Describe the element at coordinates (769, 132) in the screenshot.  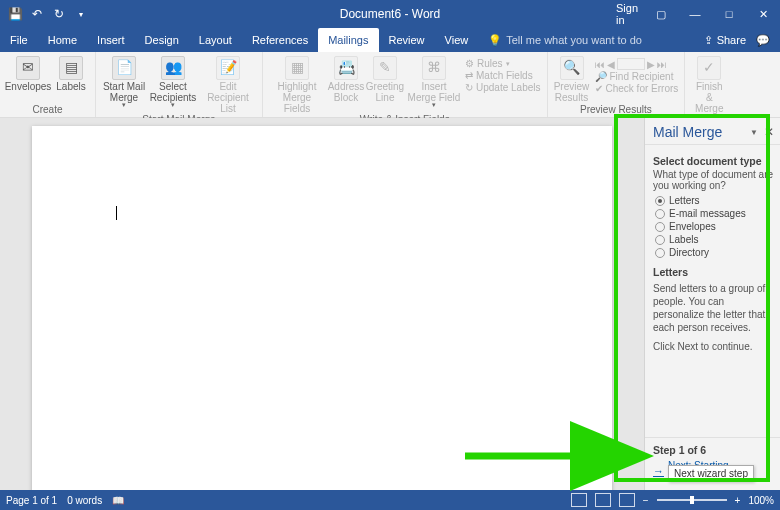
I see `task-pane-close-icon: ✕` at that location.